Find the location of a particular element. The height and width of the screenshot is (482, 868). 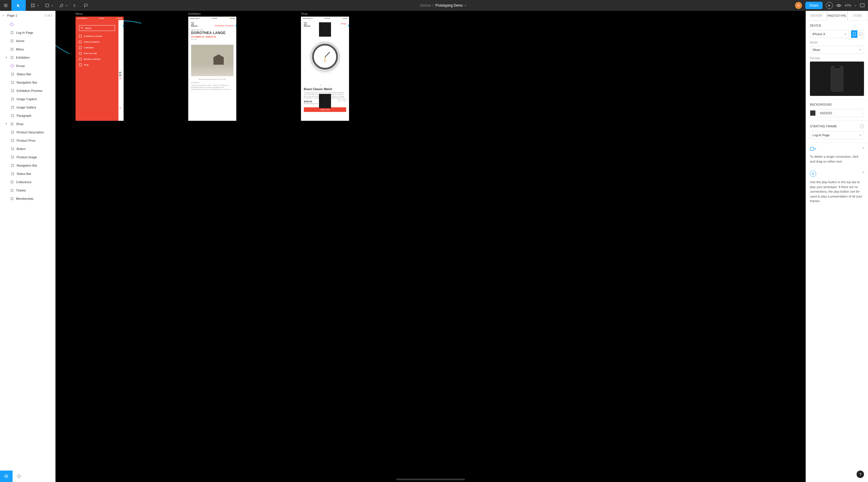

user-avatar: R is located at coordinates (799, 5).